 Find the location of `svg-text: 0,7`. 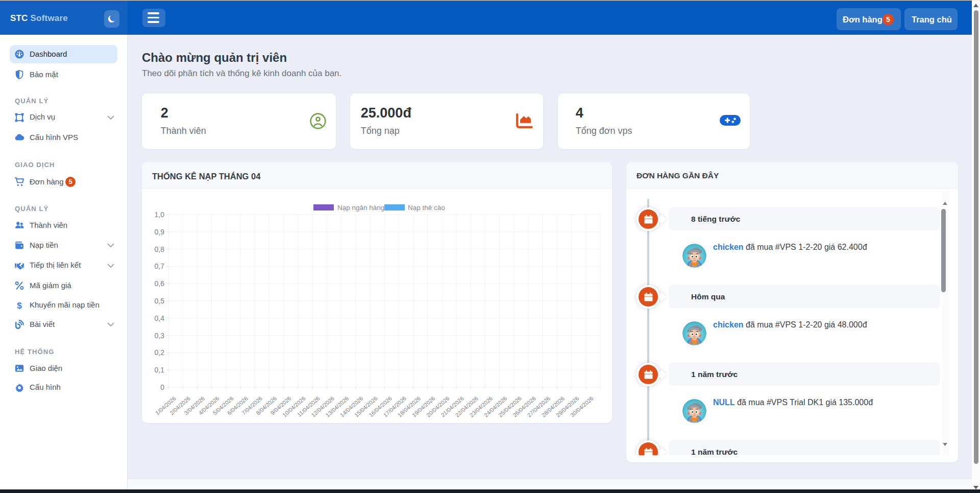

svg-text: 0,7 is located at coordinates (160, 266).